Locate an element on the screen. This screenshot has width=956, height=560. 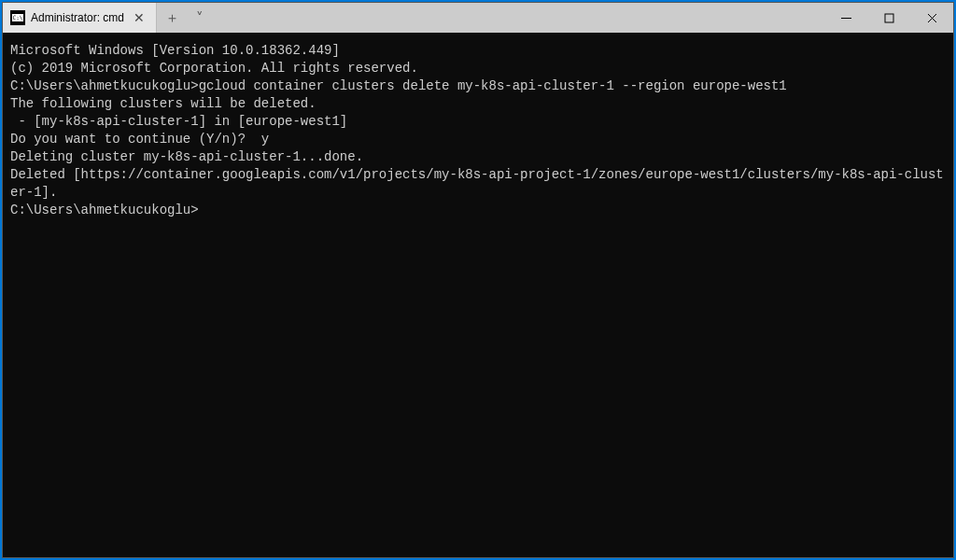
close-button is located at coordinates (932, 18).